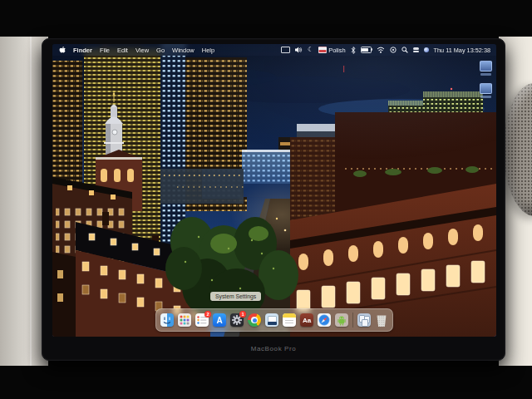  I want to click on input-source-label: Polish, so click(337, 50).